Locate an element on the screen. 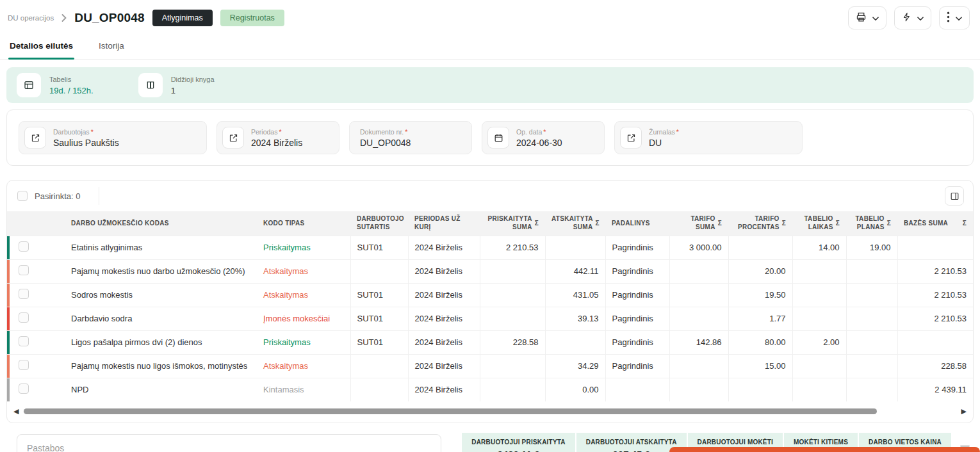 The image size is (980, 452). banner-value: 1 is located at coordinates (193, 91).